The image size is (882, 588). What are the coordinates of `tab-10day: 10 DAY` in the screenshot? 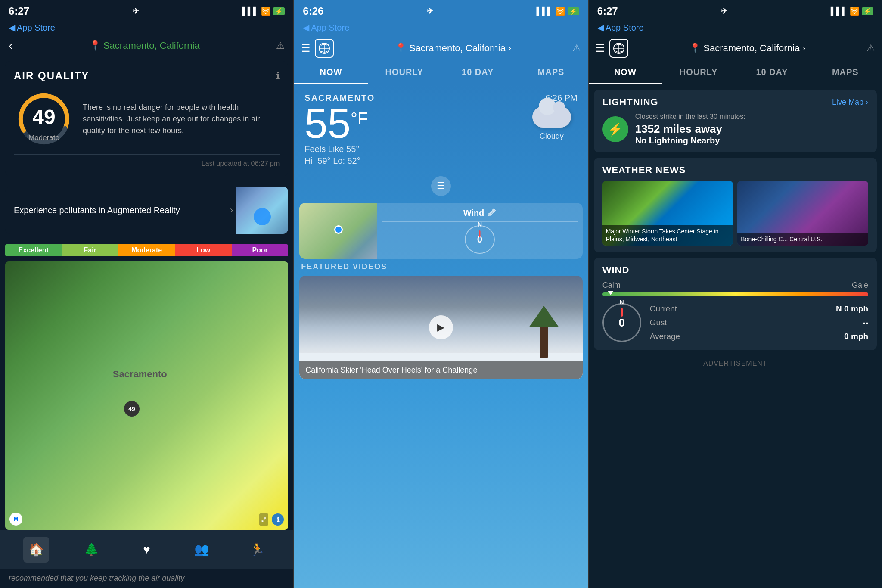 It's located at (478, 72).